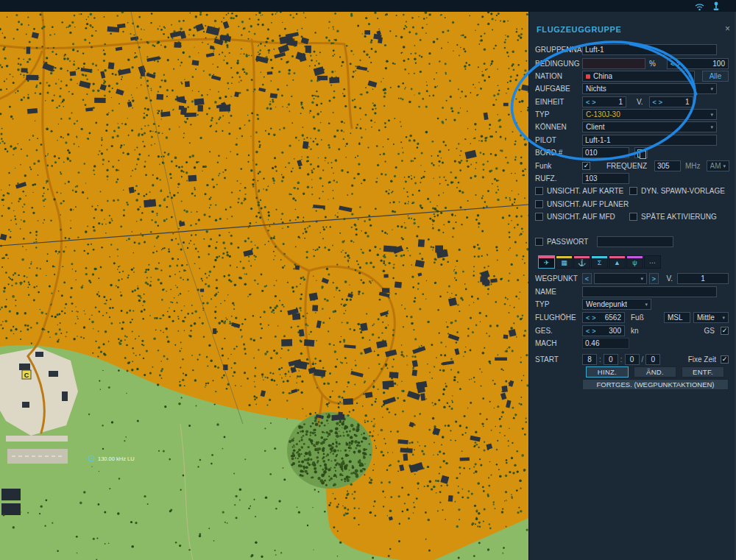  Describe the element at coordinates (655, 372) in the screenshot. I see `change-waypoint-button: ÄND.` at that location.